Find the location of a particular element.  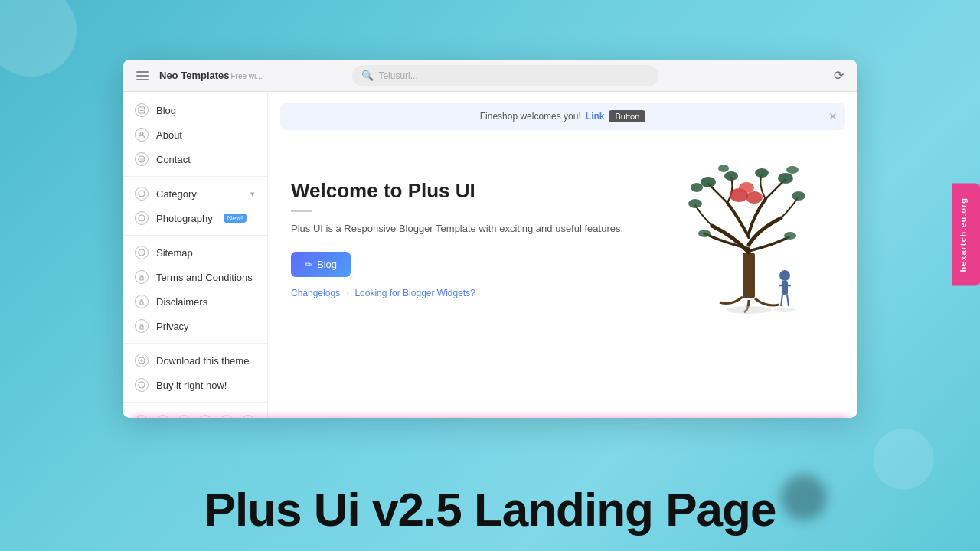

sidebar-privacy-label: Privacy is located at coordinates (173, 326).